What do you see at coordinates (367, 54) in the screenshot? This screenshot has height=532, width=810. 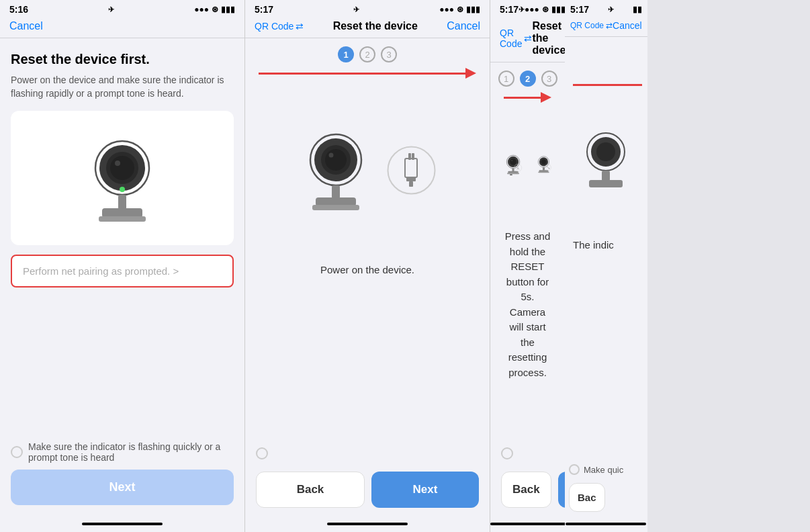 I see `step-2-circle: 2` at bounding box center [367, 54].